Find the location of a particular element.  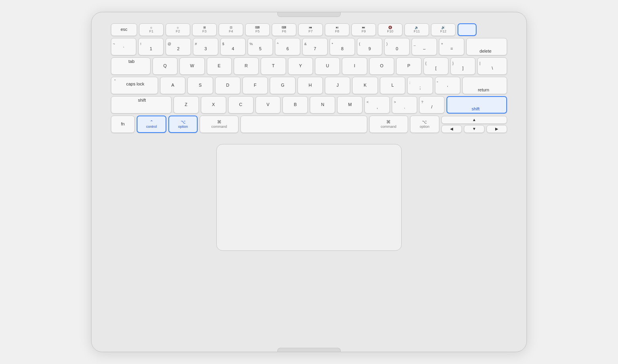

key-o: O is located at coordinates (382, 66).